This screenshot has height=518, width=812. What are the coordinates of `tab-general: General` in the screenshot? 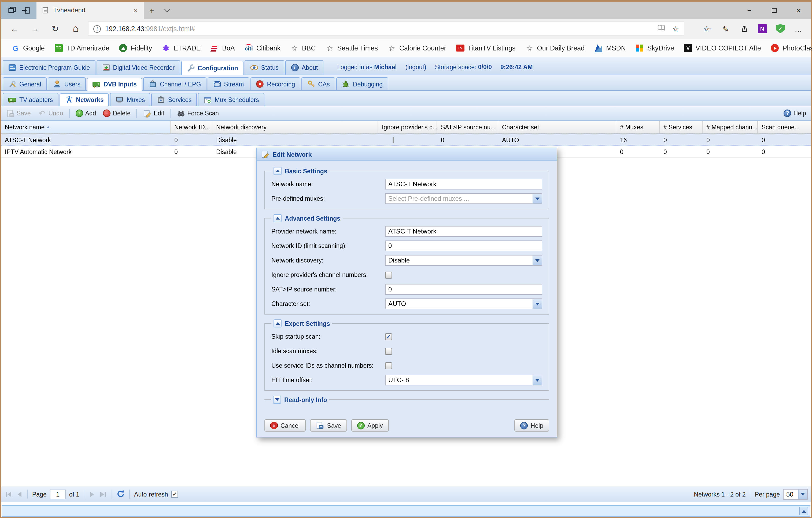 It's located at (25, 84).